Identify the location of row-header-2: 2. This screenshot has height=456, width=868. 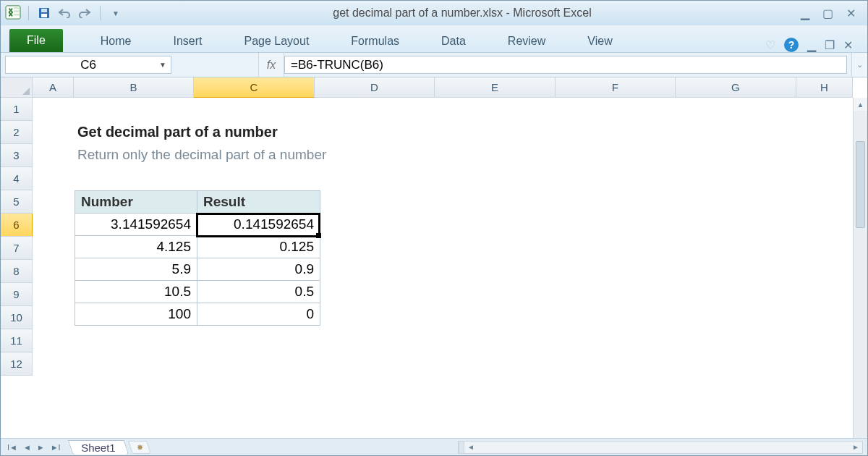
(17, 132).